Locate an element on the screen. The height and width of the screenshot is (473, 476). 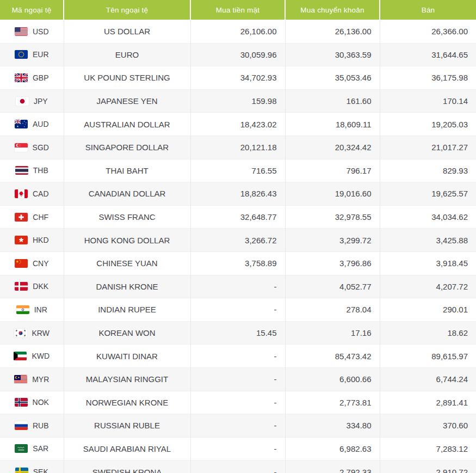
usd-flag-icon is located at coordinates (21, 32).